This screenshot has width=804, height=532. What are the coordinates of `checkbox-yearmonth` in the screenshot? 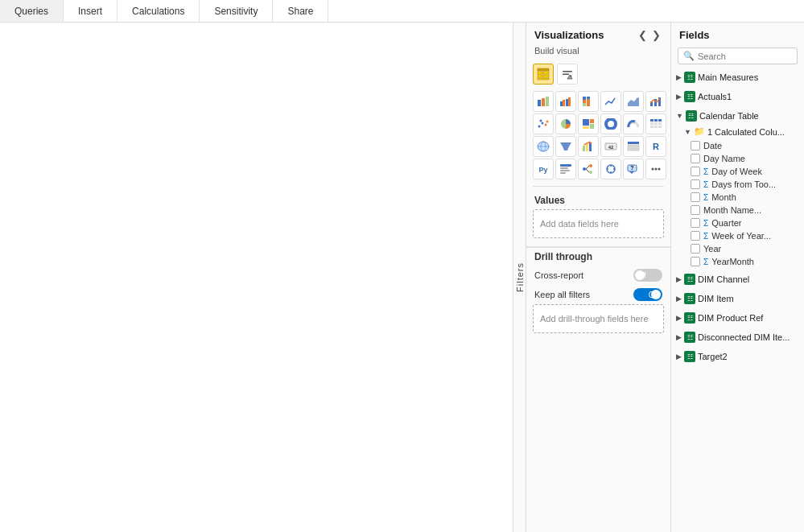 It's located at (695, 262).